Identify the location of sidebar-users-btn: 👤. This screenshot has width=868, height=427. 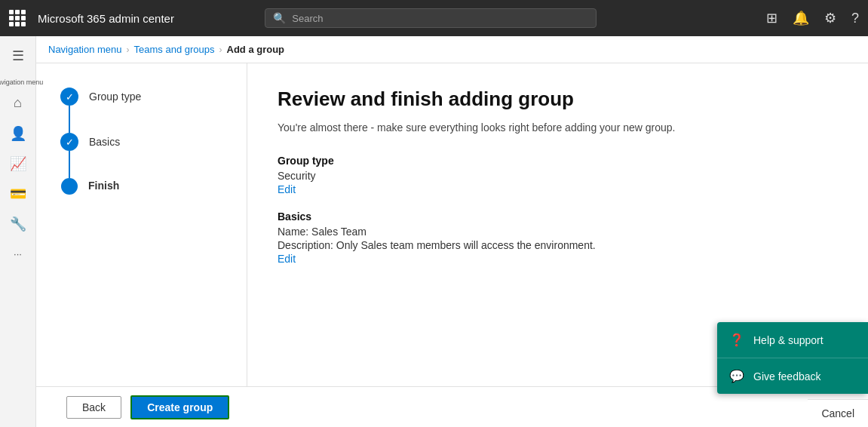
(18, 134).